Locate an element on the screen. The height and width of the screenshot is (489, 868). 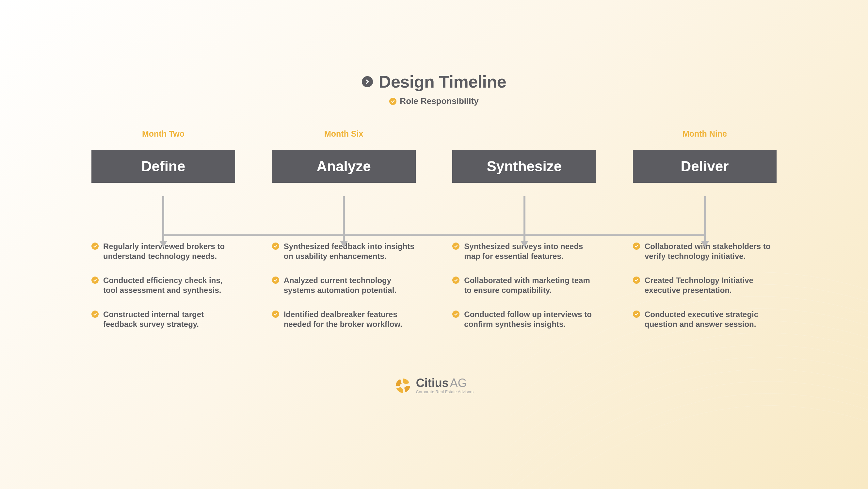
bullet-text: Created Technology Initiative executive … is located at coordinates (711, 285).